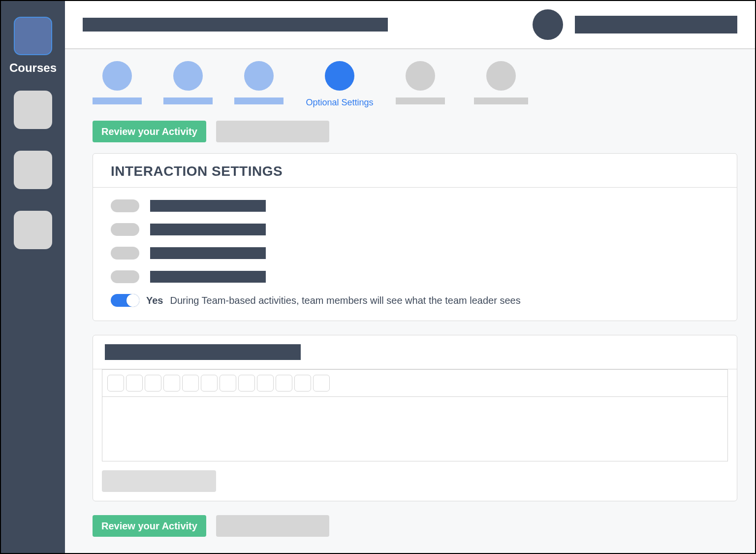  Describe the element at coordinates (415, 429) in the screenshot. I see `editor-textarea` at that location.